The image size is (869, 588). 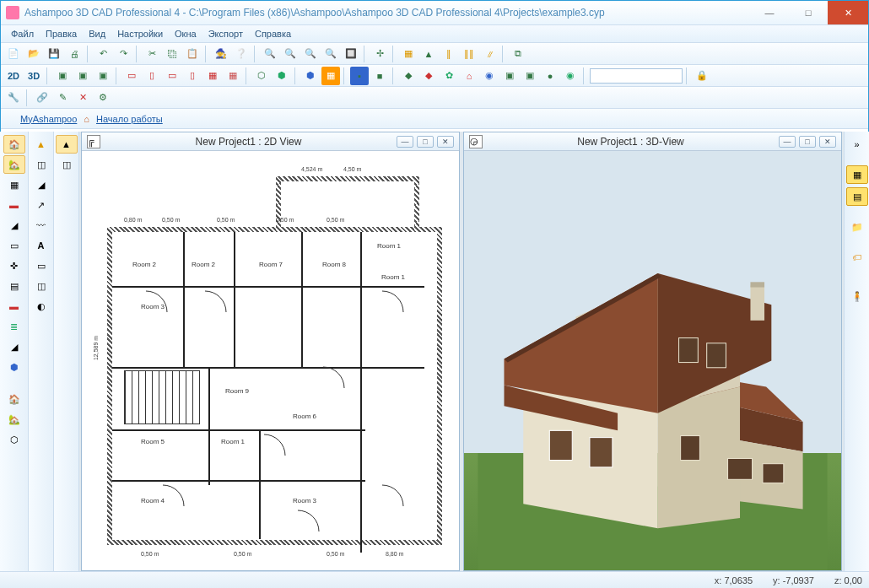 What do you see at coordinates (469, 76) in the screenshot?
I see `tool-icon: ⌂` at bounding box center [469, 76].